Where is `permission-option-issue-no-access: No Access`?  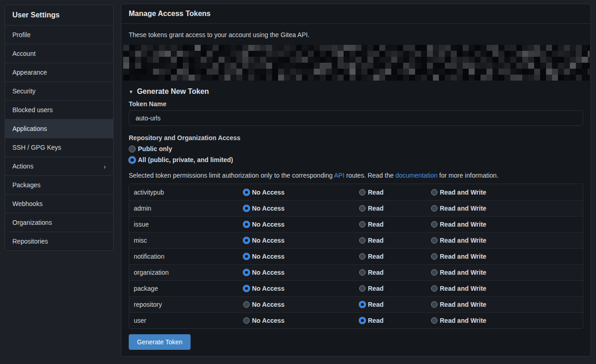 permission-option-issue-no-access: No Access is located at coordinates (301, 224).